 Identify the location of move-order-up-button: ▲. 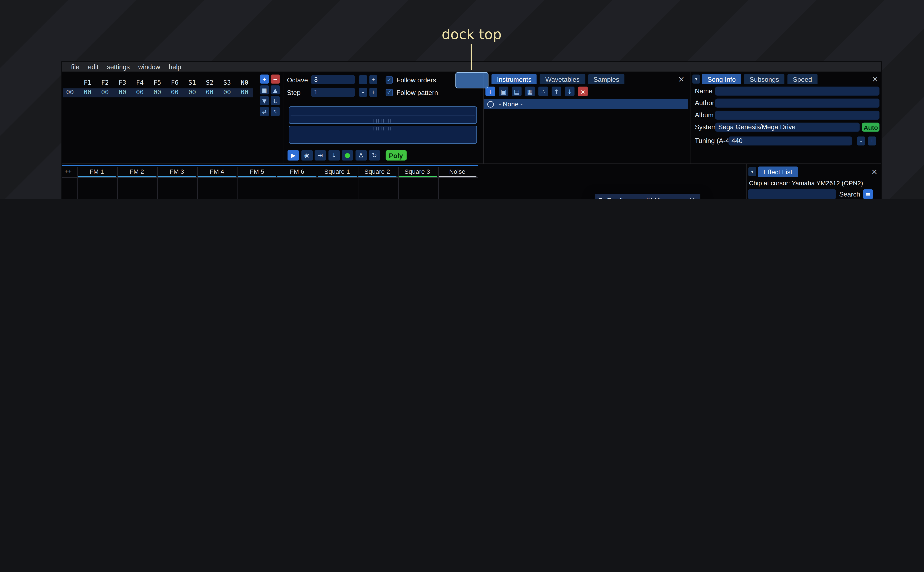
(275, 90).